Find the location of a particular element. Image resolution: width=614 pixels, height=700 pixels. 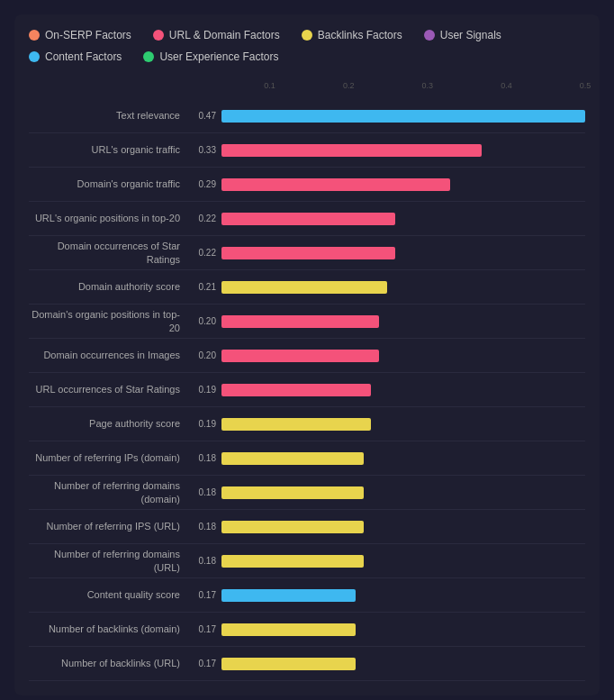

row-label: Text relevance is located at coordinates (110, 115).